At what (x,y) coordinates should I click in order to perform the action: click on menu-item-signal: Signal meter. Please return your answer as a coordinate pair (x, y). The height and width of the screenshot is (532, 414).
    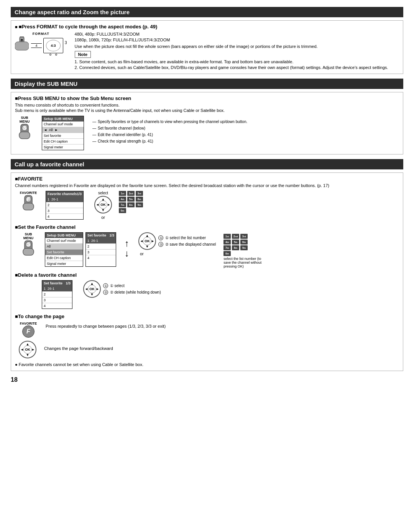
    Looking at the image, I should click on (63, 147).